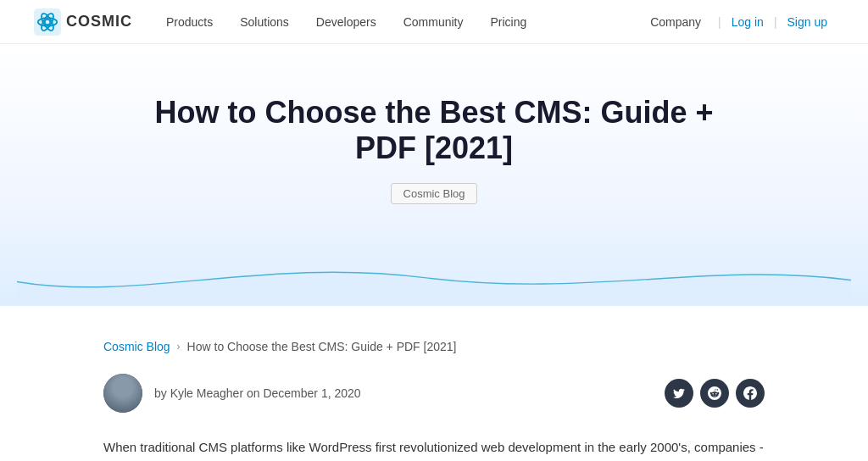  I want to click on facebook-icon, so click(750, 393).